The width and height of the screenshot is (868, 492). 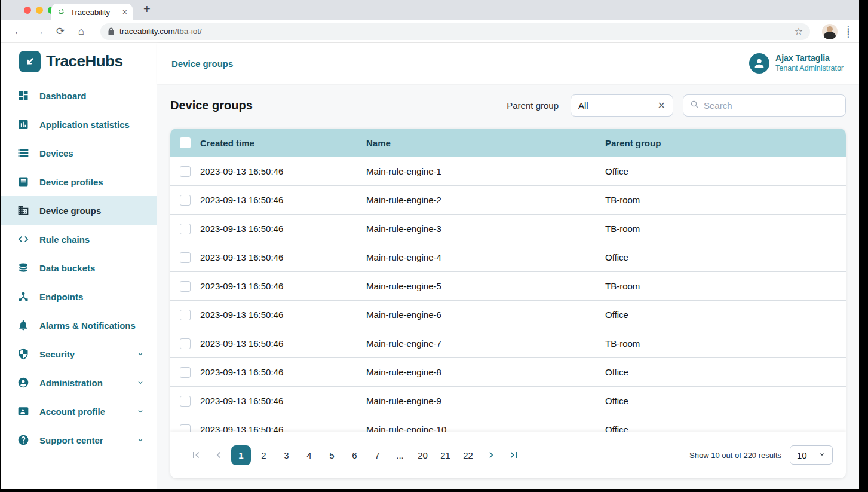 What do you see at coordinates (486, 401) in the screenshot?
I see `cell-name: Main-rule-engine-9` at bounding box center [486, 401].